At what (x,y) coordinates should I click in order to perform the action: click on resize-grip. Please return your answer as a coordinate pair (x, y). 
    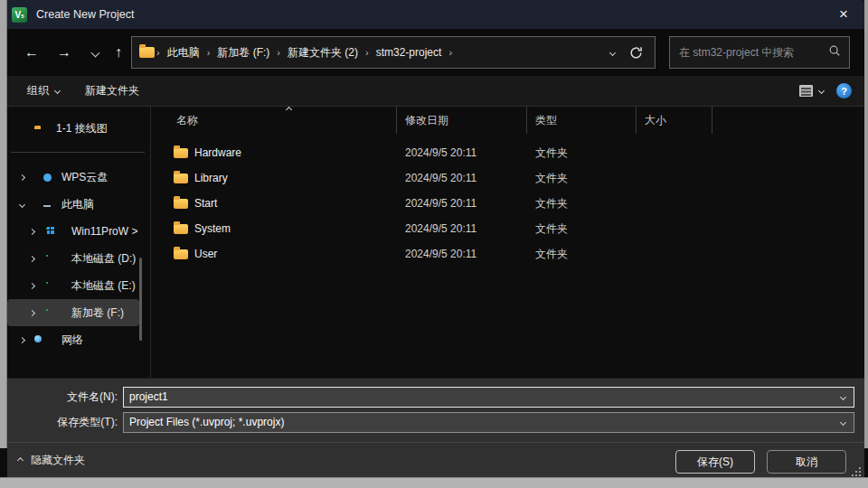
    Looking at the image, I should click on (856, 472).